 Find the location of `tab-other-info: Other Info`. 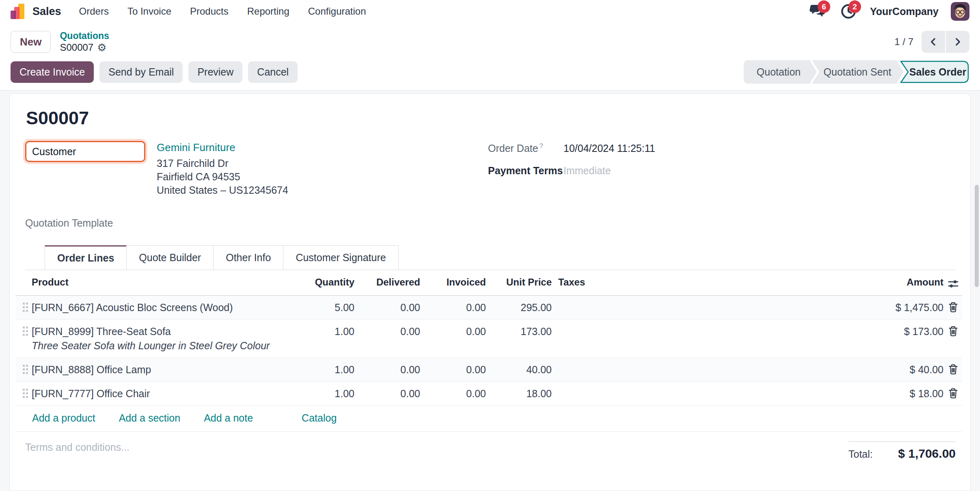

tab-other-info: Other Info is located at coordinates (248, 257).